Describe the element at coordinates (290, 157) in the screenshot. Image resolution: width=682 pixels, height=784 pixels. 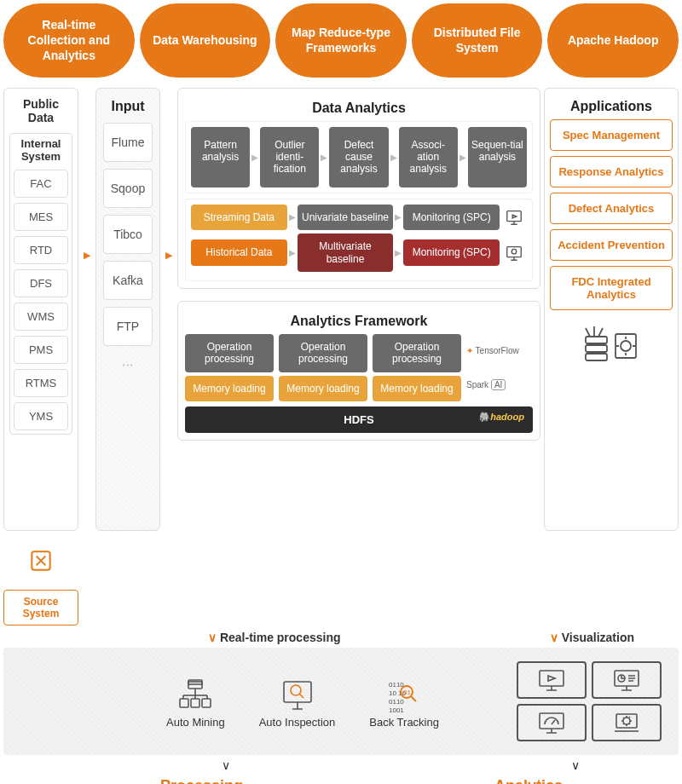
I see `pipe-outlier: Outlier identi-fication` at that location.